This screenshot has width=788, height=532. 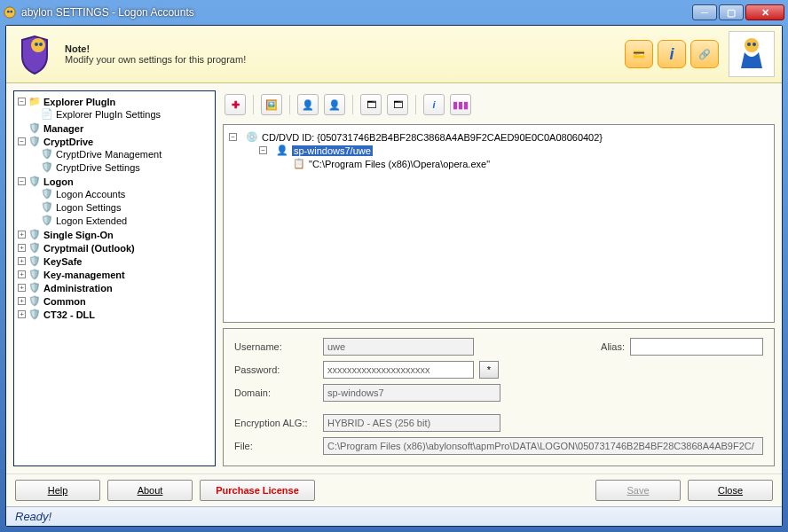 I want to click on minimize-button: ─, so click(x=705, y=12).